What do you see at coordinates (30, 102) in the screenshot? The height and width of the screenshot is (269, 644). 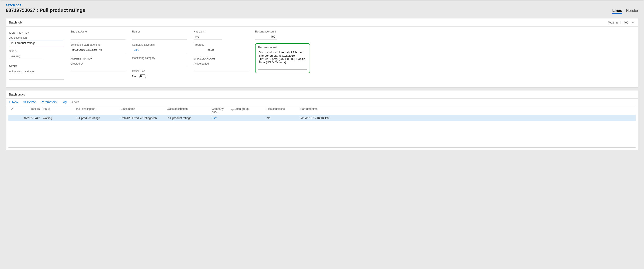 I see `delete-button: Delete` at bounding box center [30, 102].